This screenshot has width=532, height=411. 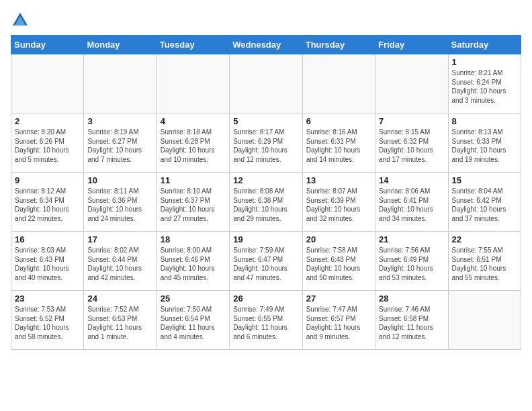 I want to click on day-number: 27, so click(x=339, y=298).